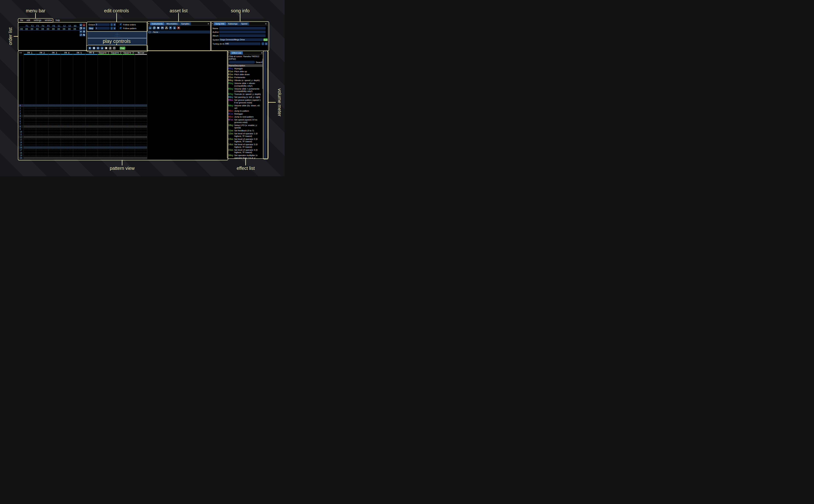  What do you see at coordinates (245, 157) in the screenshot?
I see `effect-row-16xy: 16xySet operator multiplier (x: operator…` at bounding box center [245, 157].